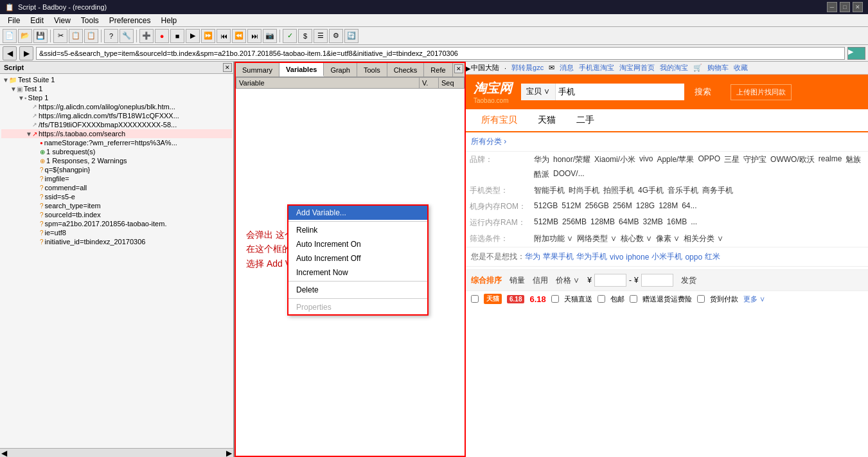 This screenshot has width=868, height=457. What do you see at coordinates (567, 68) in the screenshot?
I see `messages-link: 消息` at bounding box center [567, 68].